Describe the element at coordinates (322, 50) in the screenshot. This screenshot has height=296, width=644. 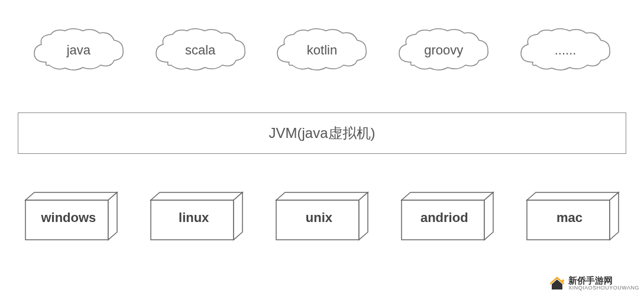
I see `cloud-kotlin: kotlin` at that location.